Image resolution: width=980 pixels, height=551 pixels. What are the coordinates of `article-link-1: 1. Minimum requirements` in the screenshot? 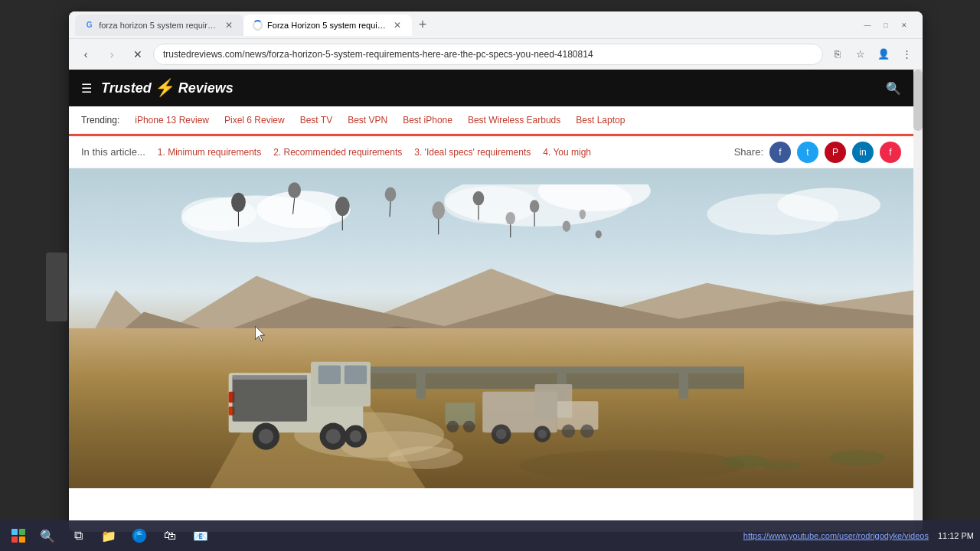 It's located at (210, 152).